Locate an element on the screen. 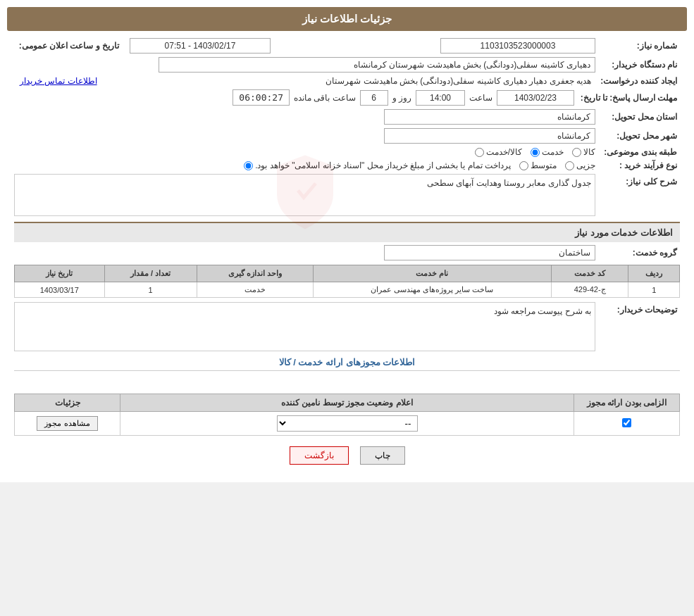 The width and height of the screenshot is (694, 616). radio-kala-label: کالا is located at coordinates (589, 152).